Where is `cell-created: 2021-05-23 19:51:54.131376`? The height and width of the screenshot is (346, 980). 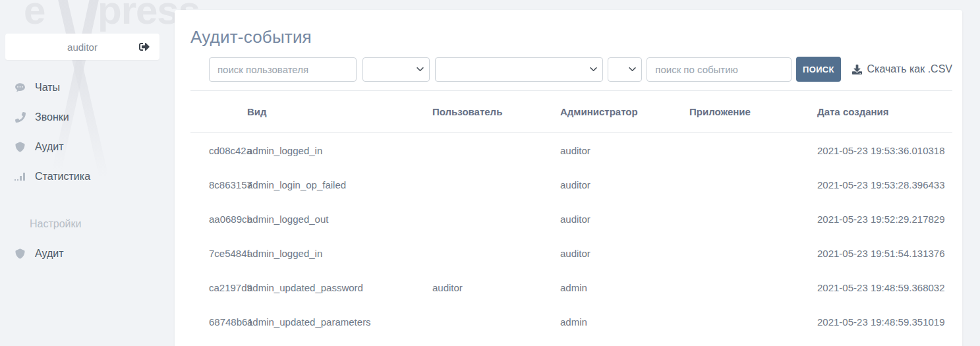
cell-created: 2021-05-23 19:51:54.131376 is located at coordinates (884, 253).